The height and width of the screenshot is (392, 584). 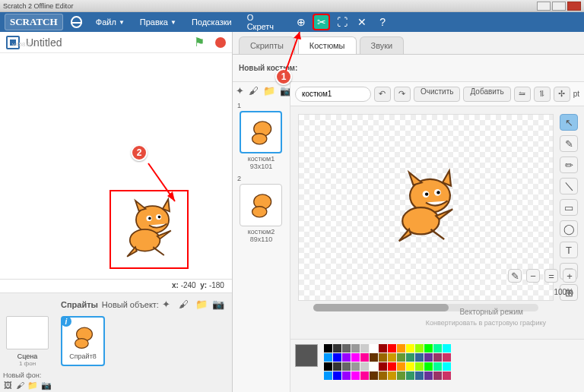 What do you see at coordinates (46, 386) in the screenshot?
I see `bg-camera-icon: 📷` at bounding box center [46, 386].